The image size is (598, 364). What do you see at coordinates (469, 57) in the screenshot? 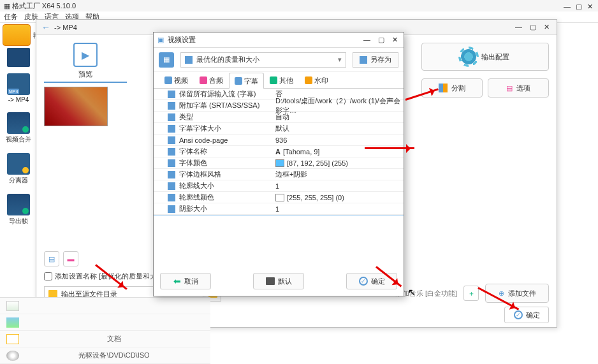
I see `gear-icon` at bounding box center [469, 57].